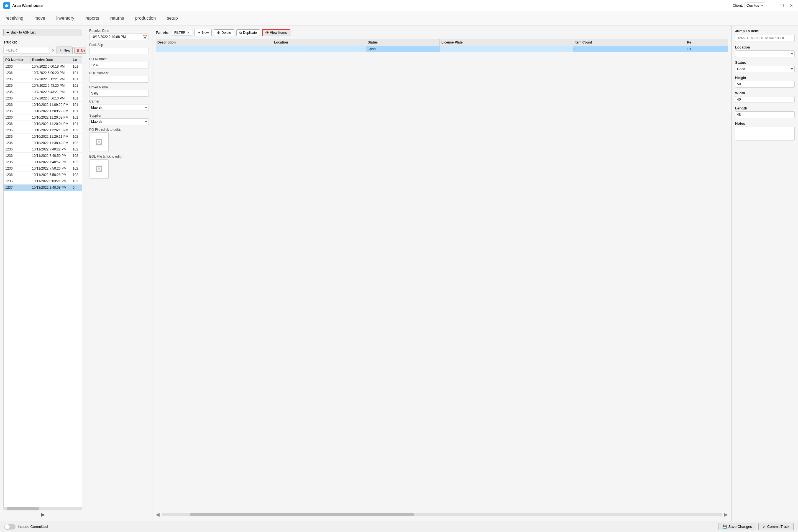 The image size is (798, 532). I want to click on nav-setup: setup, so click(172, 18).